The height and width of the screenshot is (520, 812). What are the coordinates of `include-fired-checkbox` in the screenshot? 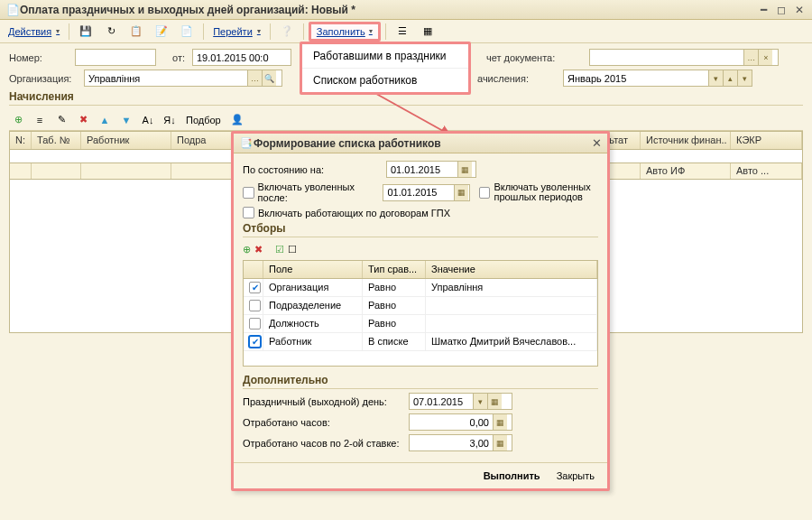 It's located at (249, 193).